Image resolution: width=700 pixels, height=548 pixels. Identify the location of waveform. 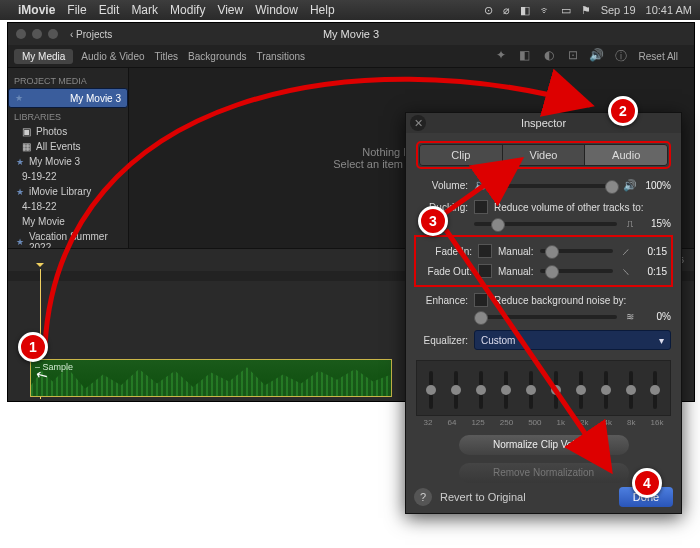
(211, 378).